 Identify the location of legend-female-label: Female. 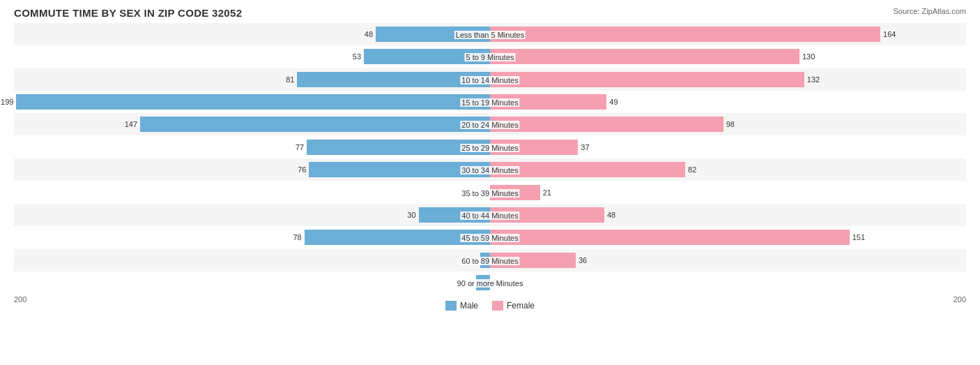
(521, 306).